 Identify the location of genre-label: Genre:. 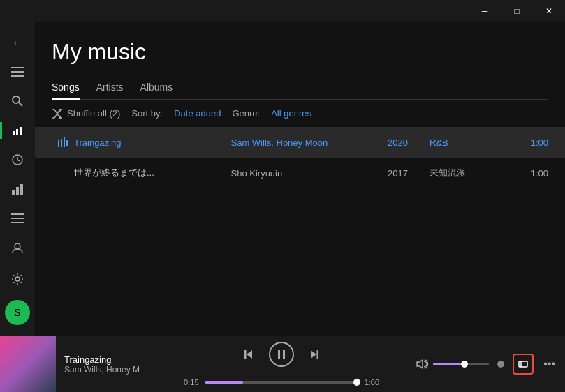
(246, 113).